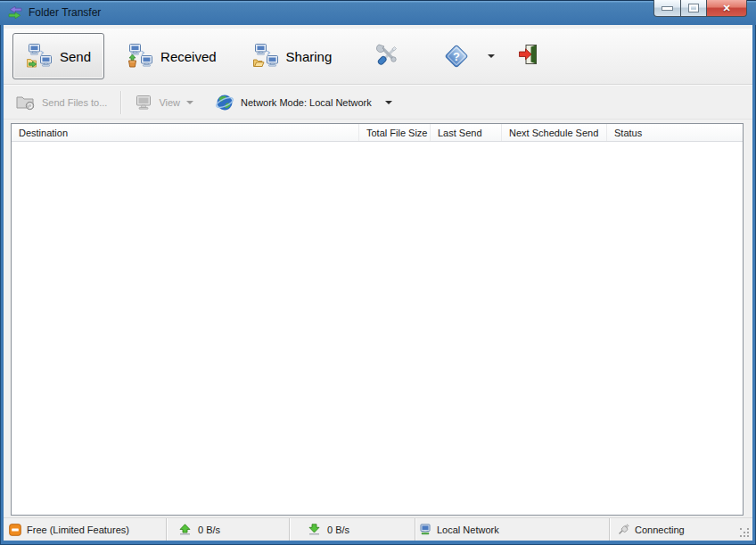 The image size is (756, 545). I want to click on network-mode-caret, so click(389, 103).